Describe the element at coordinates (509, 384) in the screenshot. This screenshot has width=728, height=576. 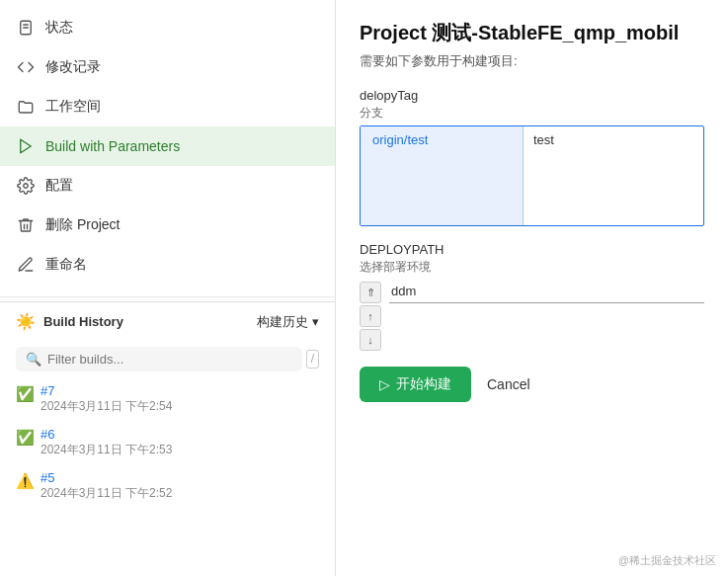
I see `cancel-button: Cancel` at that location.